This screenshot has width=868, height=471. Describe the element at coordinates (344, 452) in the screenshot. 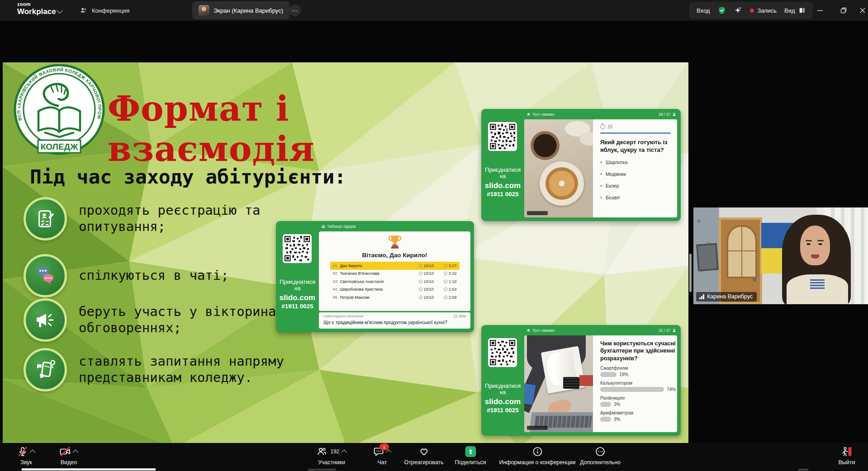

I see `participants-chevron` at that location.